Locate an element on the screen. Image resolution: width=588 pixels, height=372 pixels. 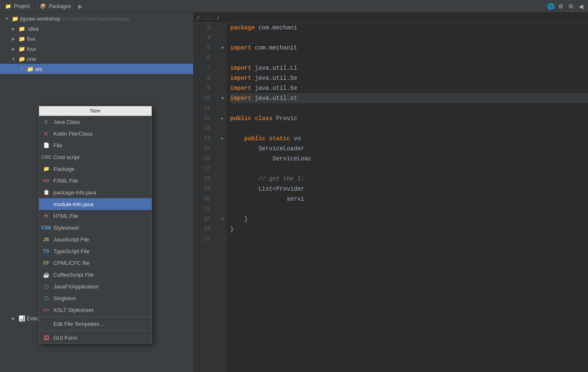
menu-stylesheet: CSS Stylesheet is located at coordinates (95, 228).